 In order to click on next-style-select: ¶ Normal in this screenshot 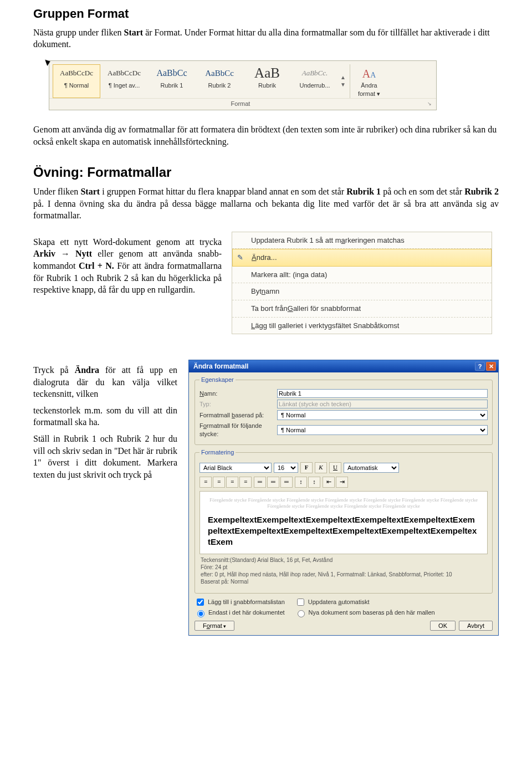, I will do `click(382, 430)`.